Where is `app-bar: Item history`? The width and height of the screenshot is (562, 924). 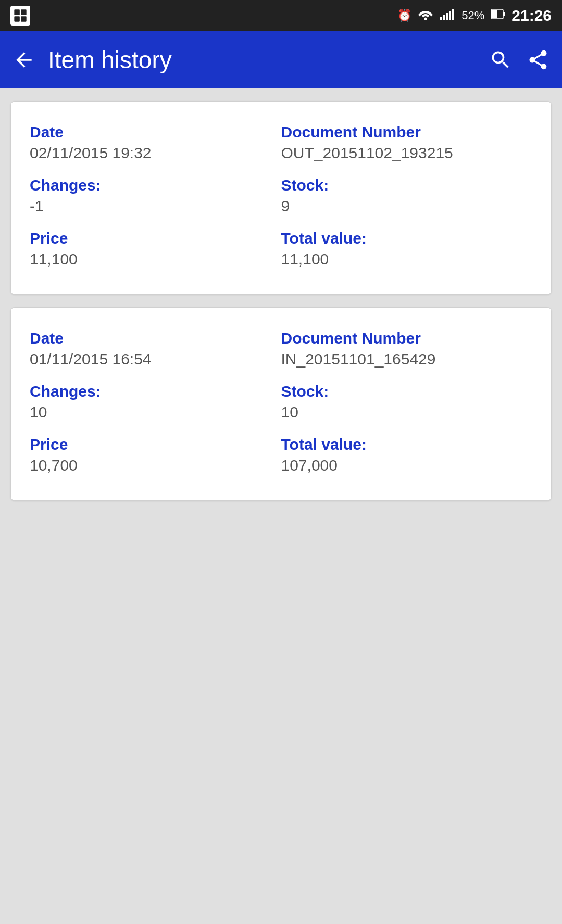
app-bar: Item history is located at coordinates (281, 60).